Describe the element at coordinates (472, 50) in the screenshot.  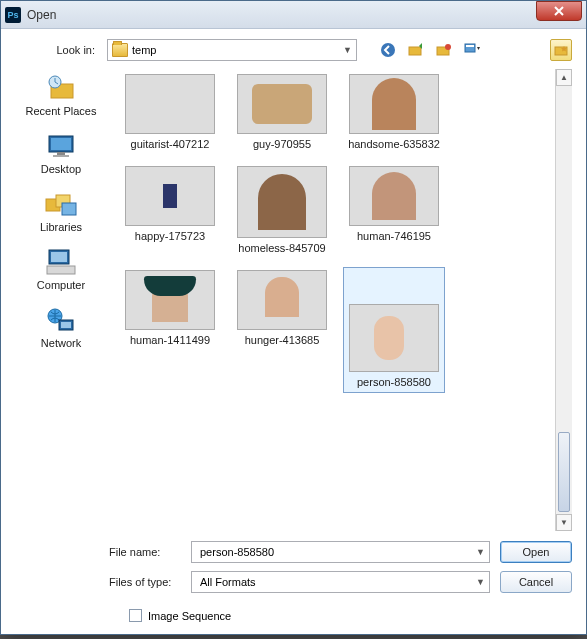
I see `view-menu-button` at that location.